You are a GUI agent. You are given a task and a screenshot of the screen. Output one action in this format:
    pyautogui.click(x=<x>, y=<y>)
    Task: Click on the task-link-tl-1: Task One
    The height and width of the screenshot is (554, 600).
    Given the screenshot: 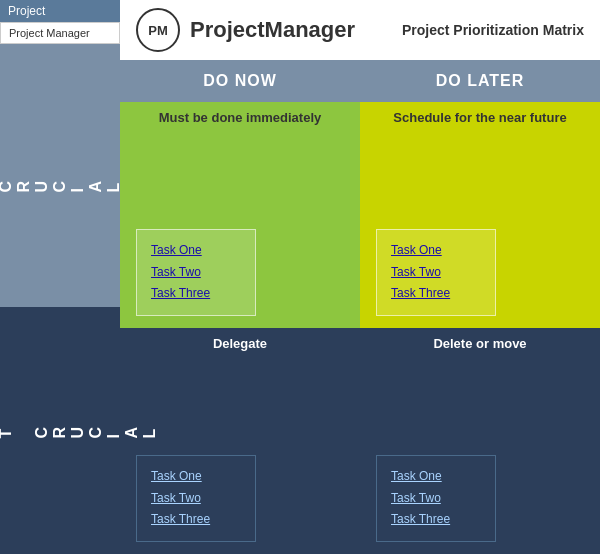 What is the action you would take?
    pyautogui.click(x=196, y=251)
    